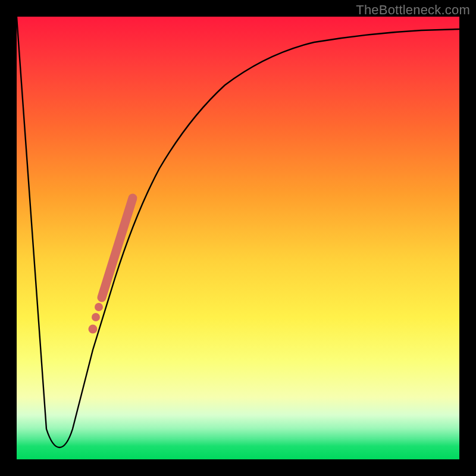 The height and width of the screenshot is (476, 476). Describe the element at coordinates (117, 248) in the screenshot. I see `highlight-segment` at that location.